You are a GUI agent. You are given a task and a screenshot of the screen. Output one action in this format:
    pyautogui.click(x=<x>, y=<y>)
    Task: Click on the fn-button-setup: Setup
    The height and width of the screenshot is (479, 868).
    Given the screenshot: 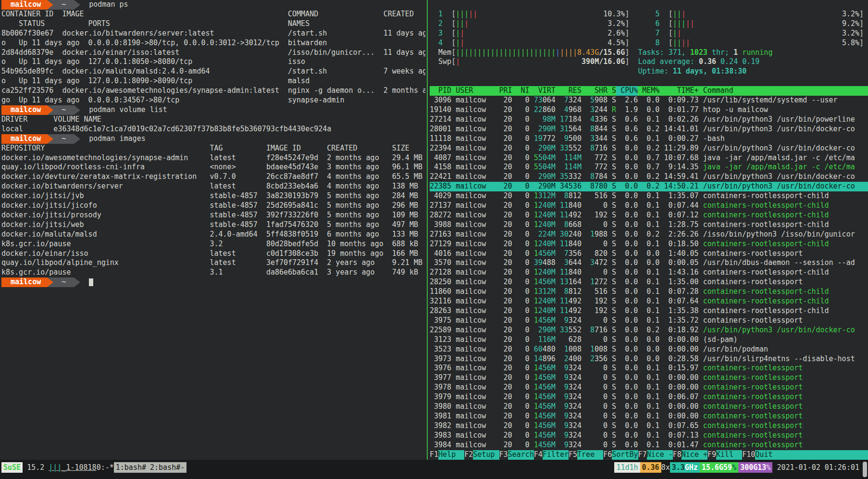 What is the action you would take?
    pyautogui.click(x=486, y=455)
    